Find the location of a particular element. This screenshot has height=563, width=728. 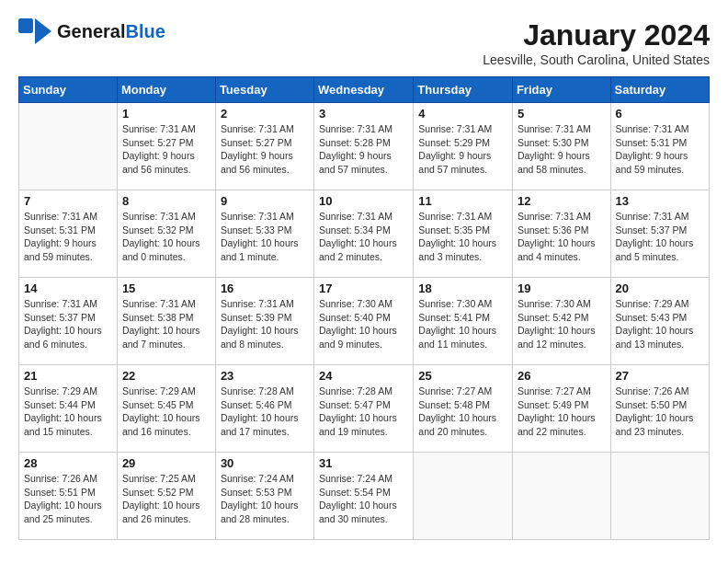

day-info: Sunrise: 7:31 AM Sunset: 5:36 PM Dayligh… is located at coordinates (562, 237).